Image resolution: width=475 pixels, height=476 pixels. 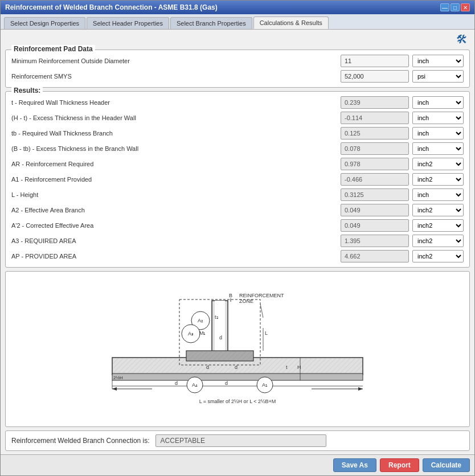 I want to click on result-unit-wrap-6: inch, so click(x=438, y=195).